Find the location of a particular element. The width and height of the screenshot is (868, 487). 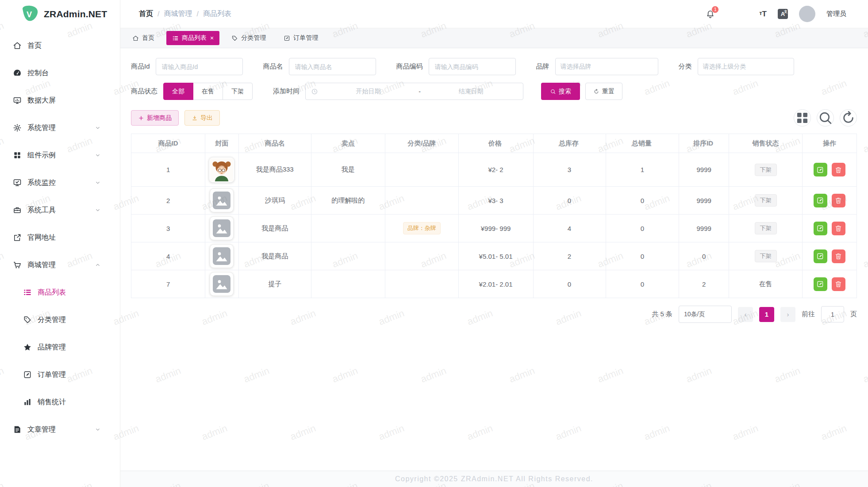

toggle-search-button is located at coordinates (826, 118).